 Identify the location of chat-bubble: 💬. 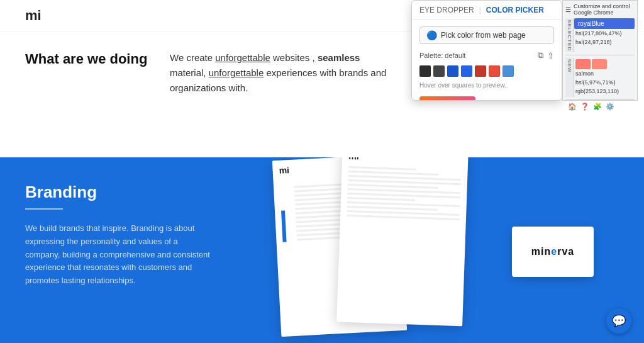
(619, 321).